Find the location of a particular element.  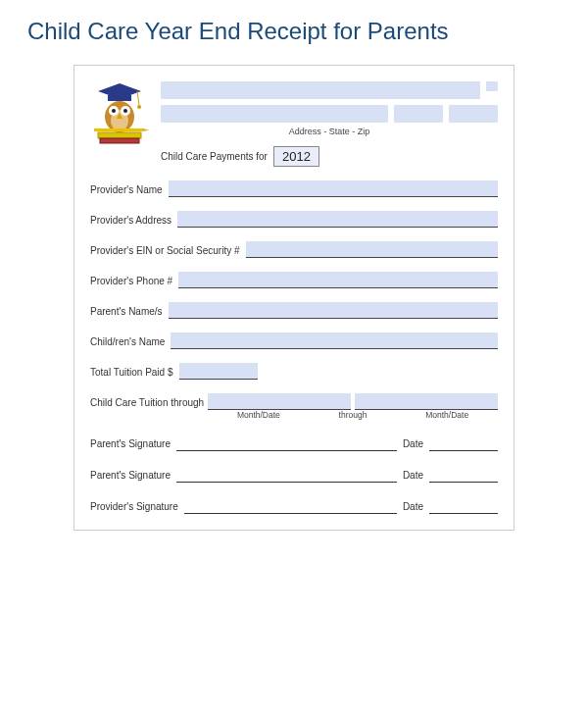

parent-names-label: Parent's Name/s is located at coordinates (126, 312).